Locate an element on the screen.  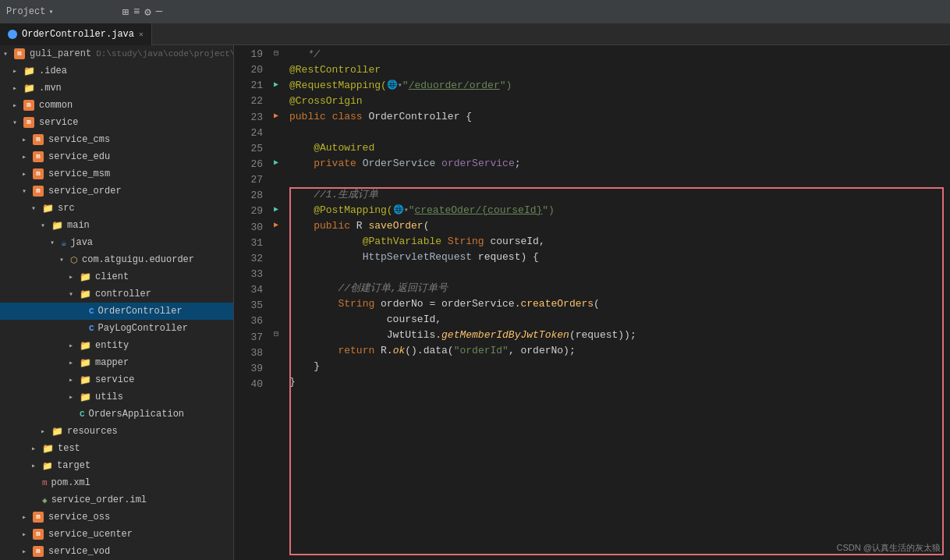
gutter-fold: ⊟ is located at coordinates (276, 53).